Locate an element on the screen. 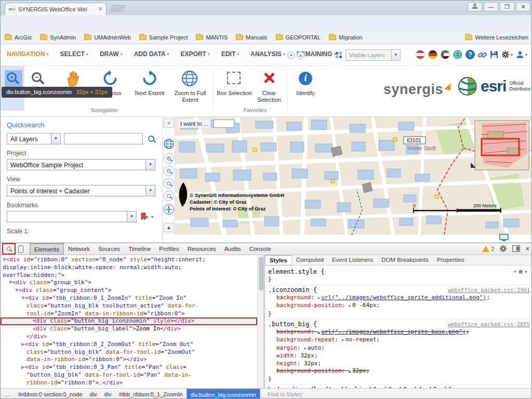 The image size is (532, 399). style-property: background-repeat: ▶no-repeat; is located at coordinates (399, 340).